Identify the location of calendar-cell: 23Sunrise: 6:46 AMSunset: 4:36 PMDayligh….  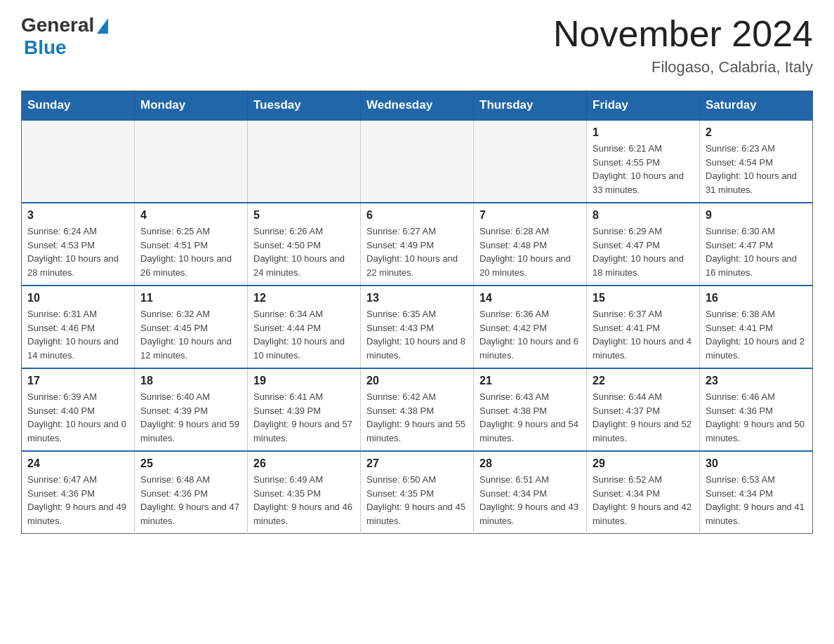
(757, 410).